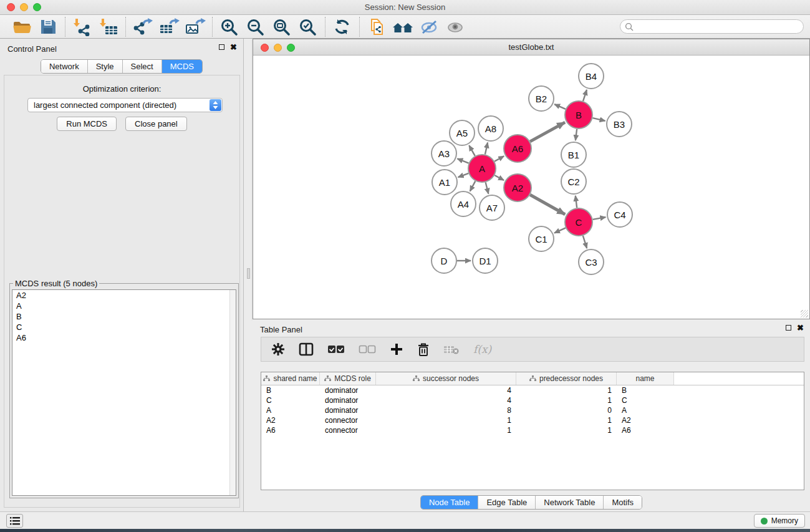 Image resolution: width=810 pixels, height=532 pixels. I want to click on window-resize-grip, so click(804, 314).